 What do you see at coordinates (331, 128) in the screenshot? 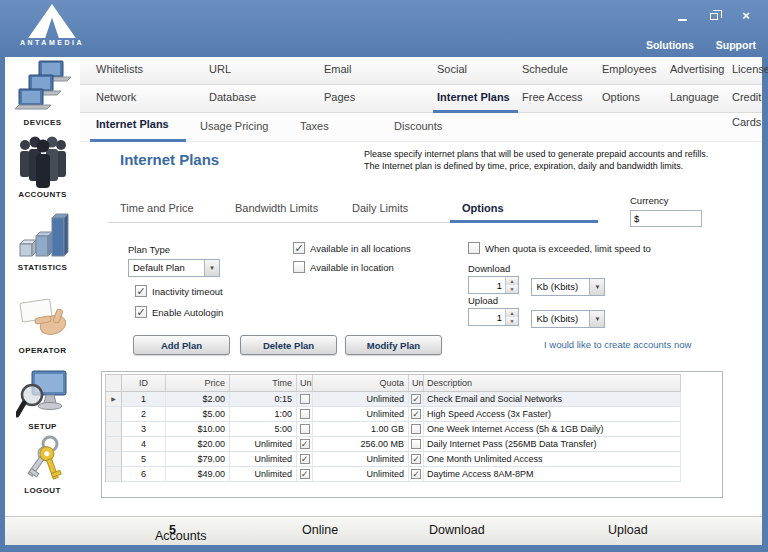
I see `subtab-taxes: Taxes` at bounding box center [331, 128].